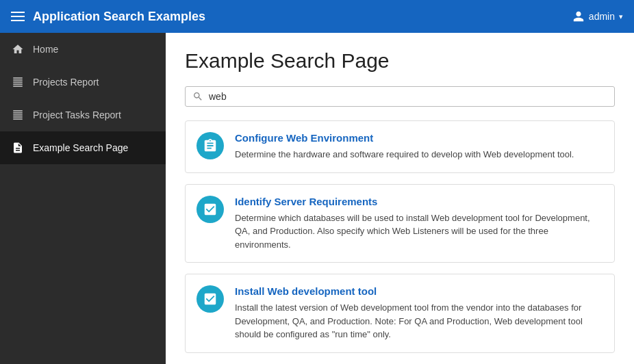 This screenshot has width=634, height=364. Describe the element at coordinates (419, 291) in the screenshot. I see `result-title-3: Install Web development tool` at that location.